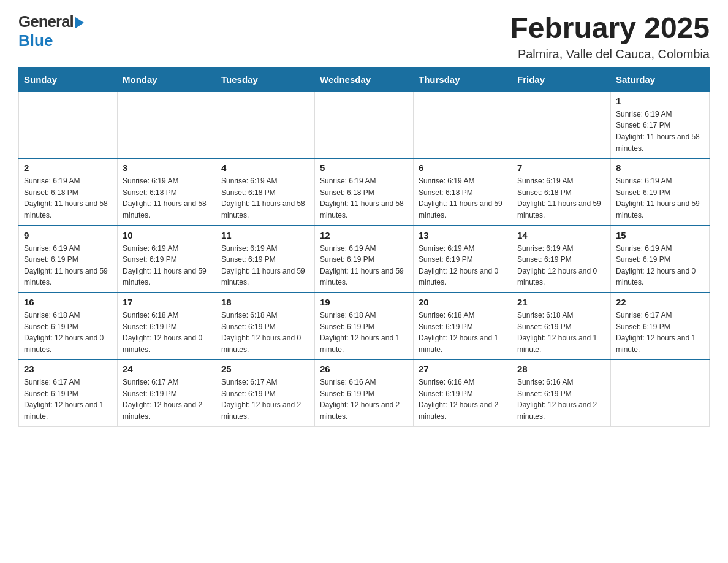 This screenshot has height=563, width=728. Describe the element at coordinates (364, 326) in the screenshot. I see `calendar-week-4: 16Sunrise: 6:18 AMSunset: 6:19 PMDayligh…` at that location.